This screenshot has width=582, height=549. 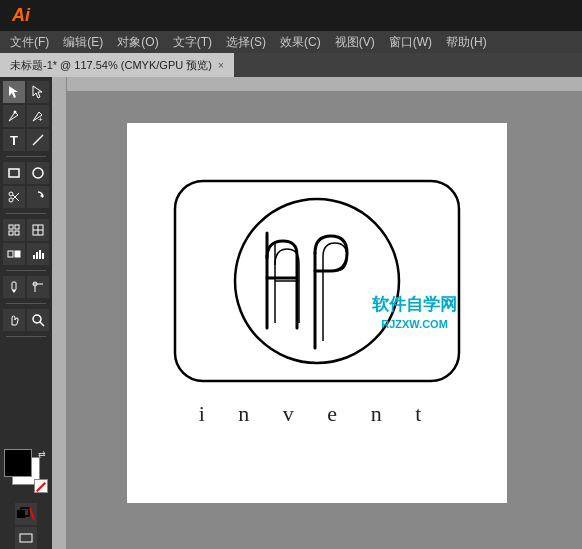 I want to click on symbol-tool, so click(x=38, y=230).